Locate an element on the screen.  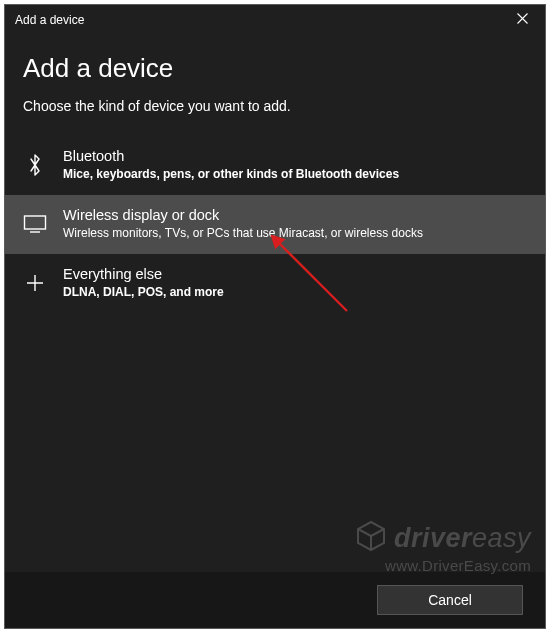
option-bluetooth: Bluetooth Mice, keyboards, pens, or othe… is located at coordinates (275, 166).